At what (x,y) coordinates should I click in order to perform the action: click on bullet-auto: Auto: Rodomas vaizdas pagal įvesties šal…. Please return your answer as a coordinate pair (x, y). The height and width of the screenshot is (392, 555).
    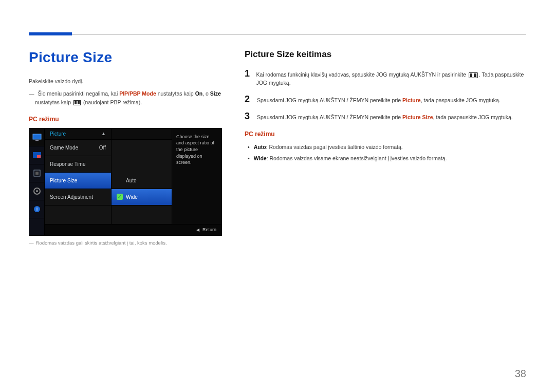
    Looking at the image, I should click on (385, 147).